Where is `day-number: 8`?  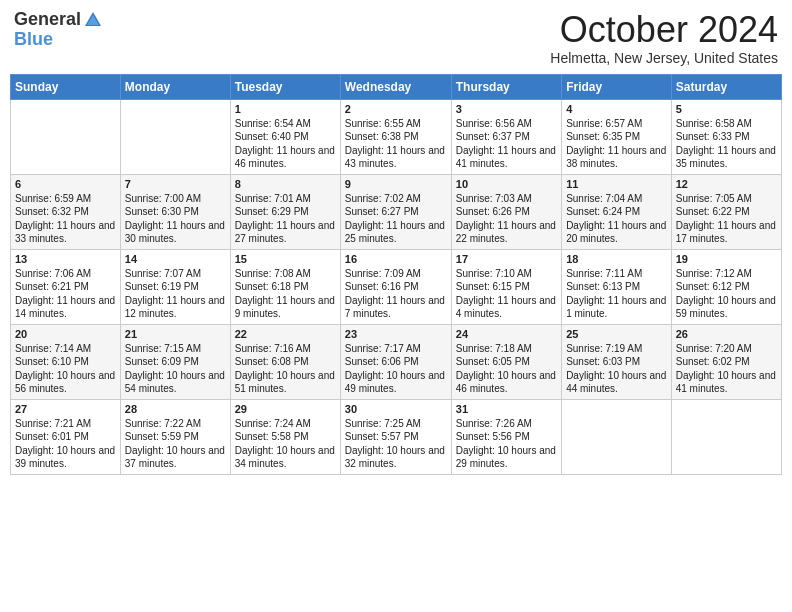
day-number: 8 is located at coordinates (286, 184).